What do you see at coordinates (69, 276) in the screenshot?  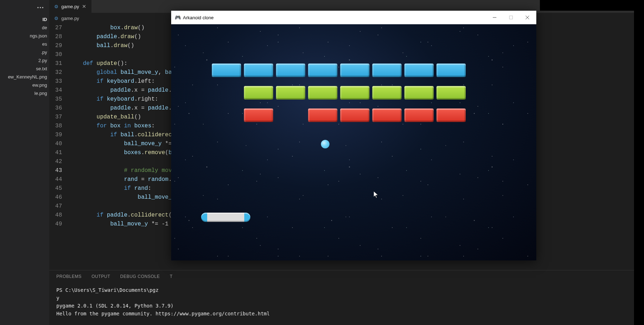 I see `problems-tab: PROBLEMS` at bounding box center [69, 276].